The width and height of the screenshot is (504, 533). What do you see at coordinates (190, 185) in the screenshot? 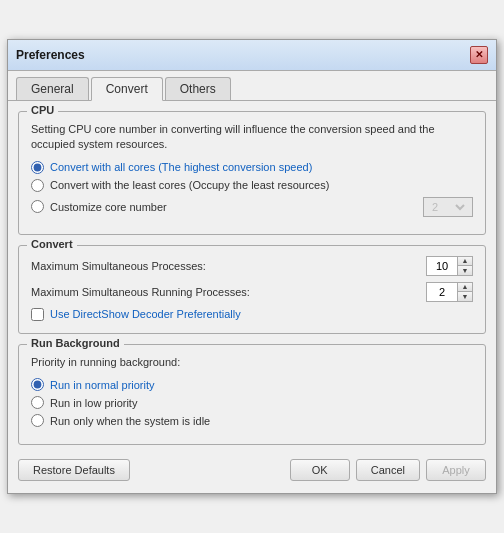
I see `least-cores-label: Convert with the least cores (Occupy the…` at bounding box center [190, 185].